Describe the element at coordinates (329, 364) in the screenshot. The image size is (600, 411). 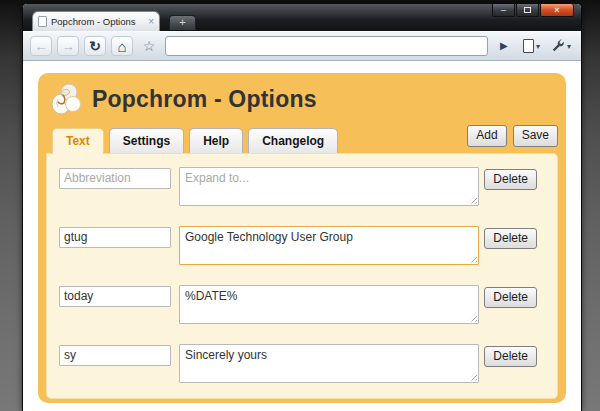
I see `expansion-wrap: Sincerely yours` at that location.